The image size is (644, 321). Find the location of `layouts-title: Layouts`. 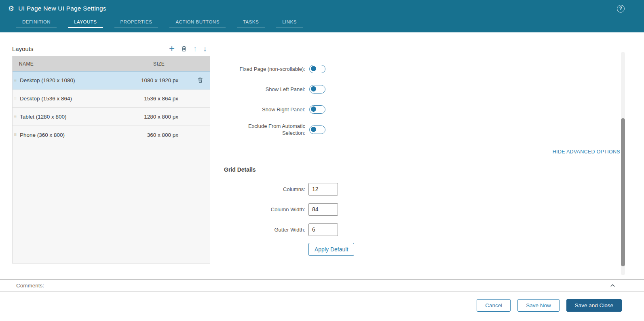

layouts-title: Layouts is located at coordinates (23, 49).